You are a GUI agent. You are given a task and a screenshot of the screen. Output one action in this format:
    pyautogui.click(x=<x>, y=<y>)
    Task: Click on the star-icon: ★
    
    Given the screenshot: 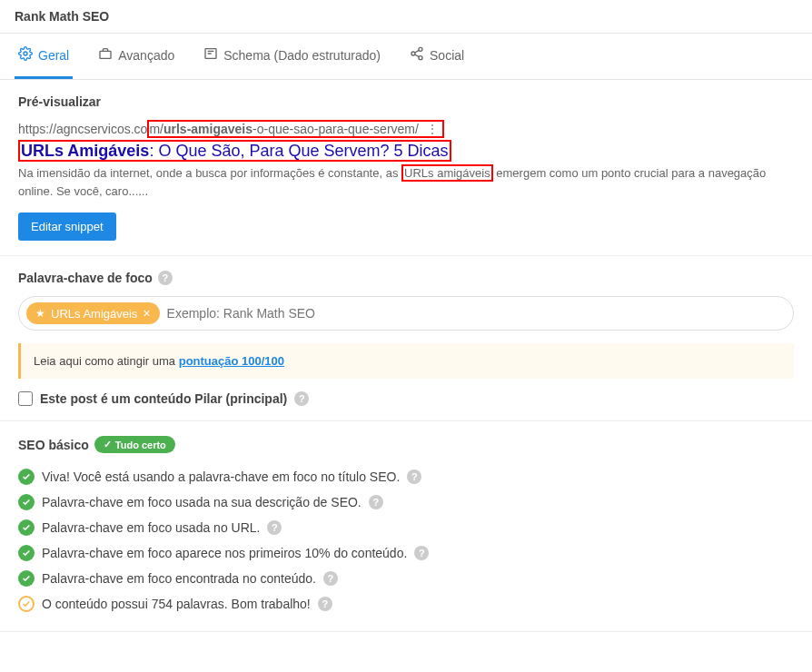 What is the action you would take?
    pyautogui.click(x=40, y=313)
    